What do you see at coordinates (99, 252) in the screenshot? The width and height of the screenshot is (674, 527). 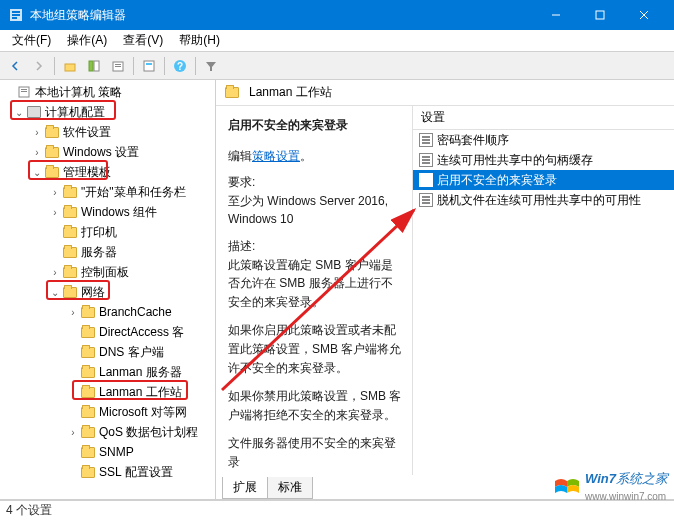 I see `tree-label: 服务器` at bounding box center [99, 252].